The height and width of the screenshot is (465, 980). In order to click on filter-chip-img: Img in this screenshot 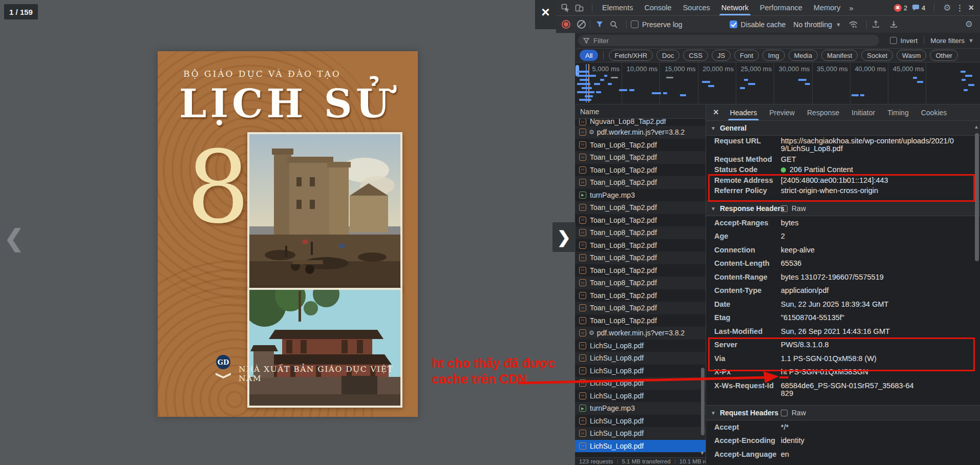, I will do `click(774, 55)`.